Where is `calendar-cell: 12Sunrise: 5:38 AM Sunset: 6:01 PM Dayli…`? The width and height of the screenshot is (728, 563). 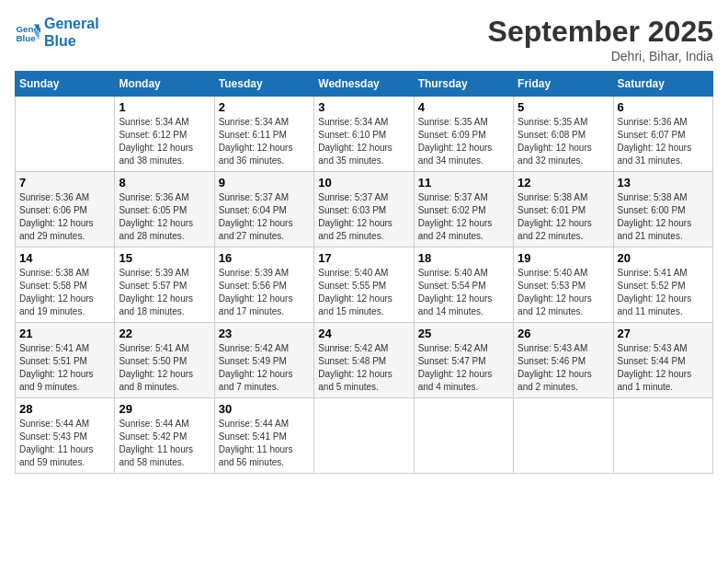 calendar-cell: 12Sunrise: 5:38 AM Sunset: 6:01 PM Dayli… is located at coordinates (563, 210).